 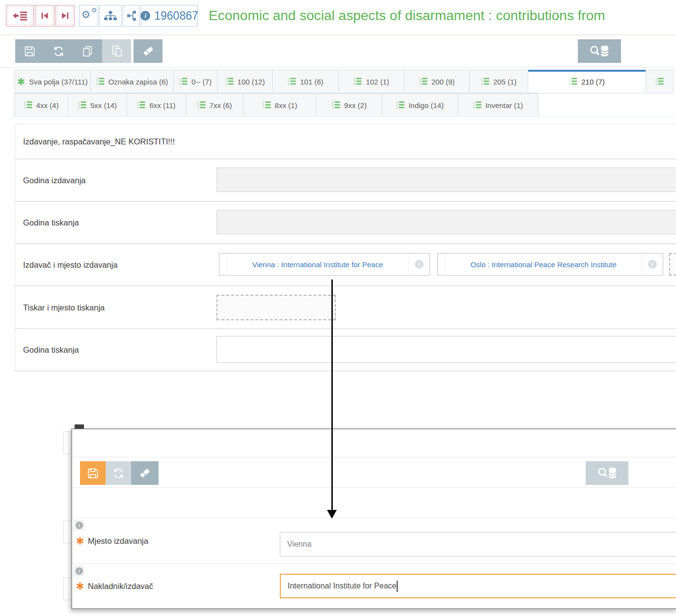 I want to click on previous-record-button, so click(x=45, y=16).